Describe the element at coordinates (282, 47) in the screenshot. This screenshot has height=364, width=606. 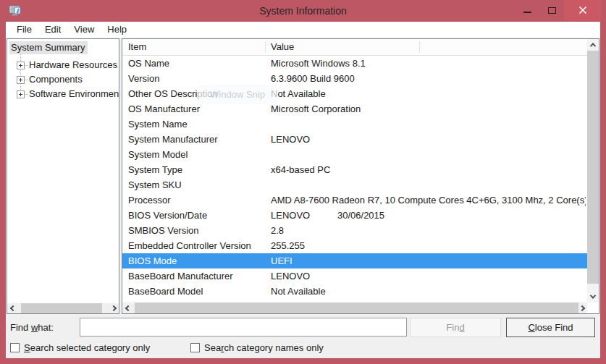
I see `column-header-value: Value` at that location.